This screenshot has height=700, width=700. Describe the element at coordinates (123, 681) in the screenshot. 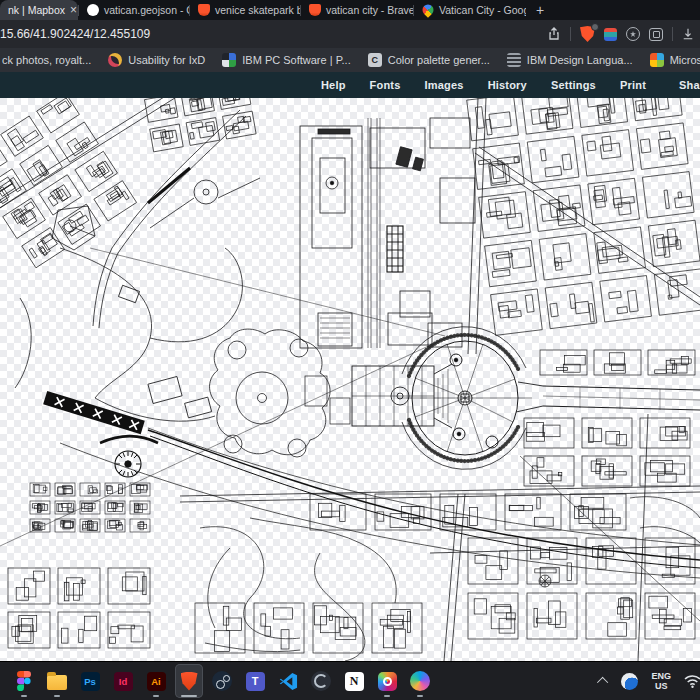

I see `taskbar-indesign: Id` at that location.